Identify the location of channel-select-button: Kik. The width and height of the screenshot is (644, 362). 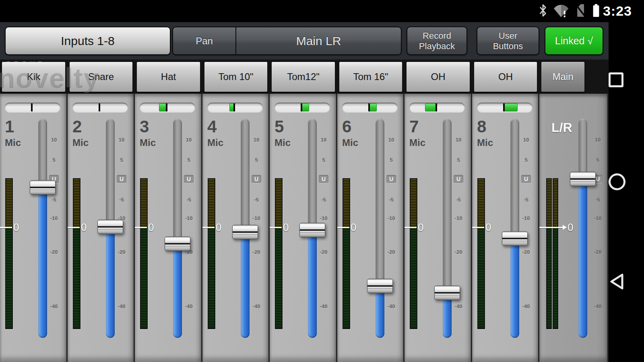
(34, 77).